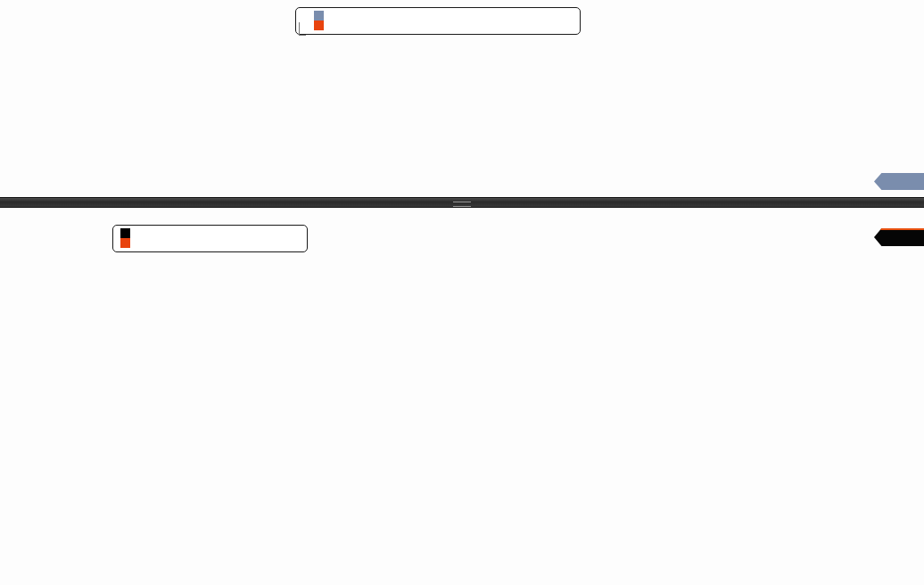 Image resolution: width=924 pixels, height=585 pixels. What do you see at coordinates (319, 25) in the screenshot?
I see `average-series-swatch` at bounding box center [319, 25].